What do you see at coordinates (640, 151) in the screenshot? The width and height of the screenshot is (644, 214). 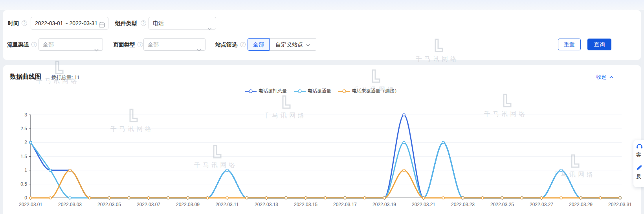 I see `customer-service-item: 客` at bounding box center [640, 151].